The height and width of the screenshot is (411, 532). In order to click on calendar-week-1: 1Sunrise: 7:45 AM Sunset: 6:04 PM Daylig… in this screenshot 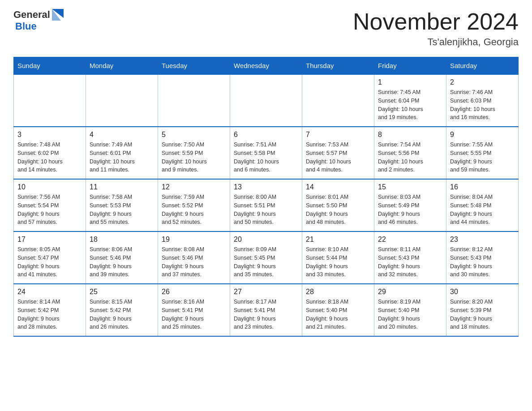, I will do `click(266, 100)`.